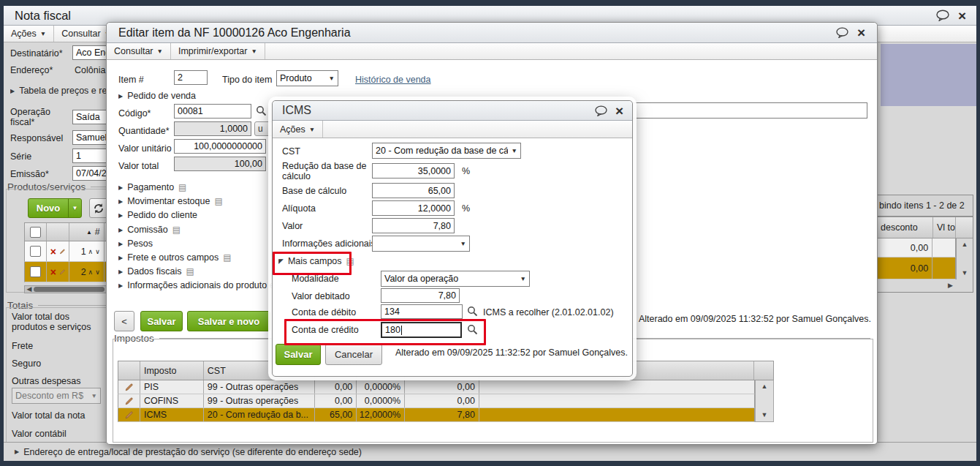 The width and height of the screenshot is (980, 466). I want to click on select-all-checkbox, so click(36, 232).